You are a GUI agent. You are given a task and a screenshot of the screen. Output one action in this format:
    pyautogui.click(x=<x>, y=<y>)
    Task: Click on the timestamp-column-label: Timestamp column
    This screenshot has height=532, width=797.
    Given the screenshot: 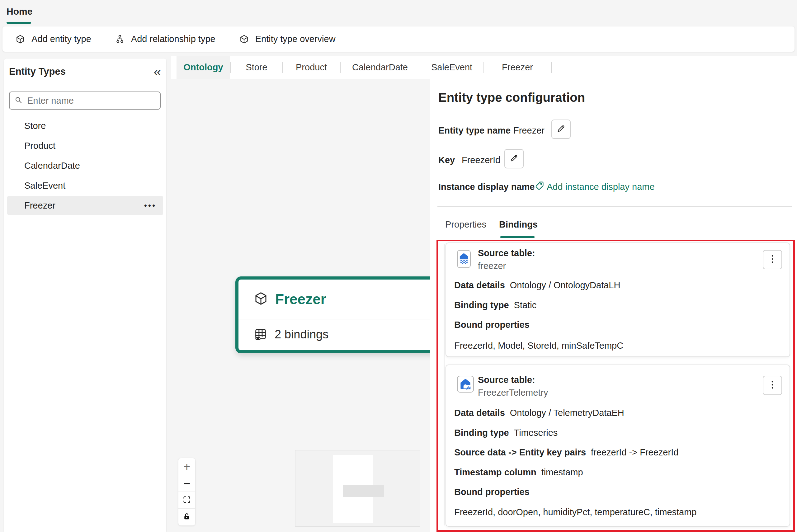 What is the action you would take?
    pyautogui.click(x=495, y=472)
    